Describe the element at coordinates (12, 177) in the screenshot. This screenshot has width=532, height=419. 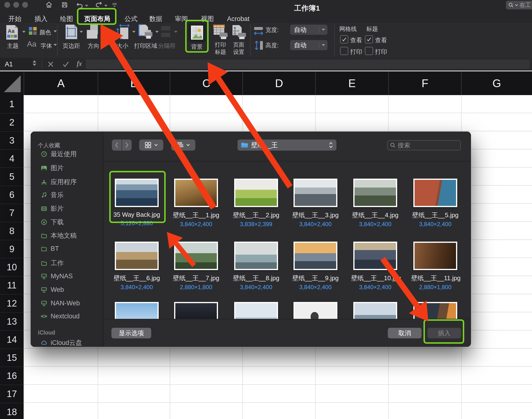
I see `row-header-5: 5` at that location.